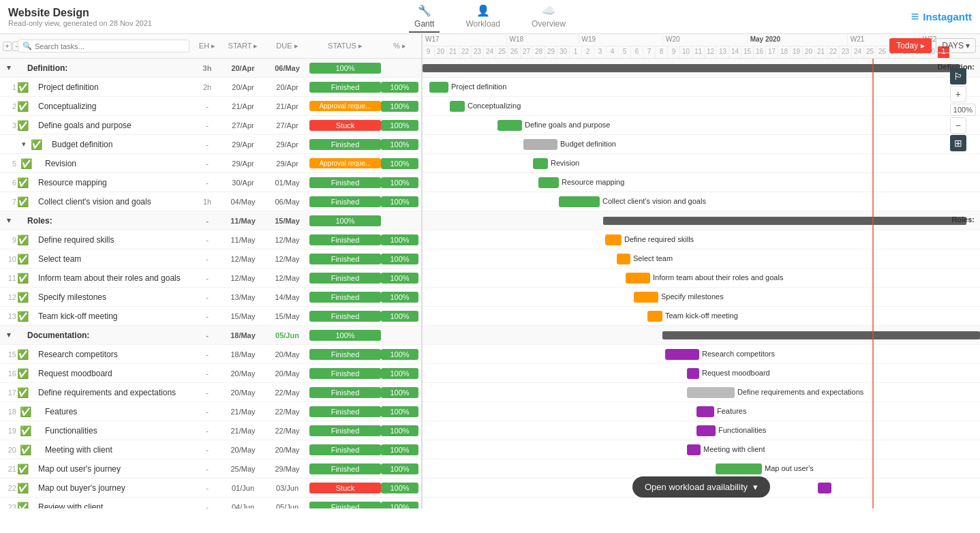  Describe the element at coordinates (207, 46) in the screenshot. I see `col-header-eh: EH ▸` at that location.